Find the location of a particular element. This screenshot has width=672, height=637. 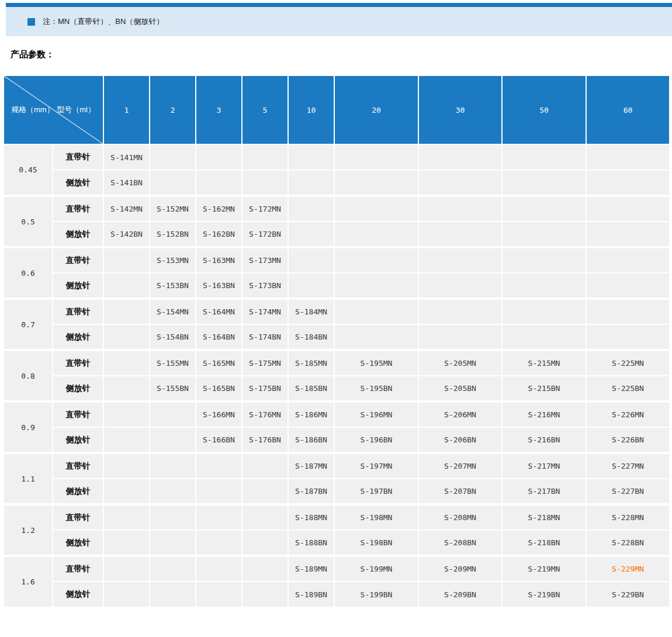

model-cell: S-176BN is located at coordinates (265, 440).